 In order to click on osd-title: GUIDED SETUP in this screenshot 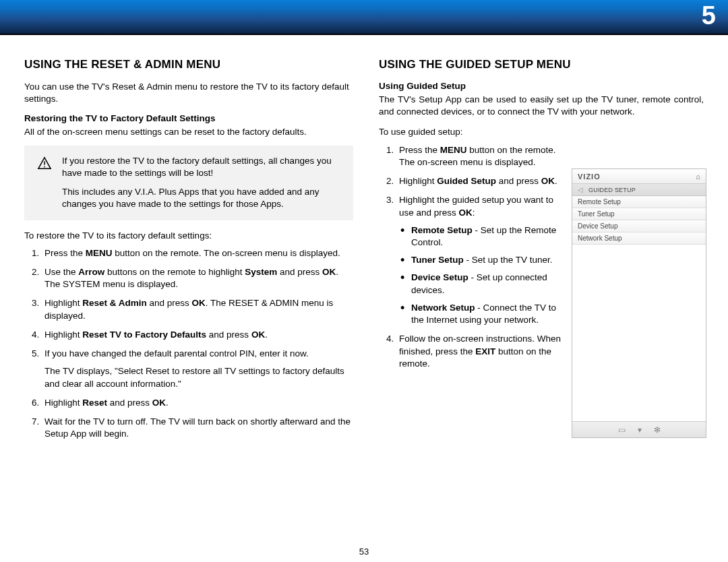, I will do `click(612, 190)`.